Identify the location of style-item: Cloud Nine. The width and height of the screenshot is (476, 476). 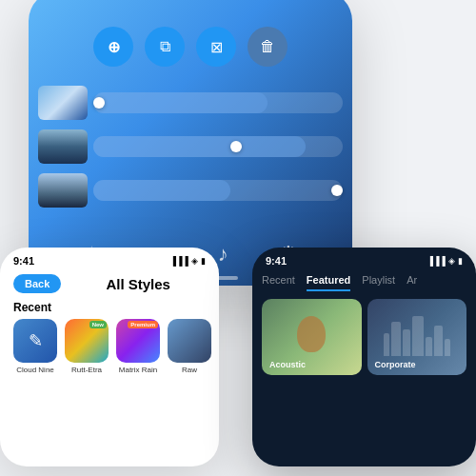
(35, 347).